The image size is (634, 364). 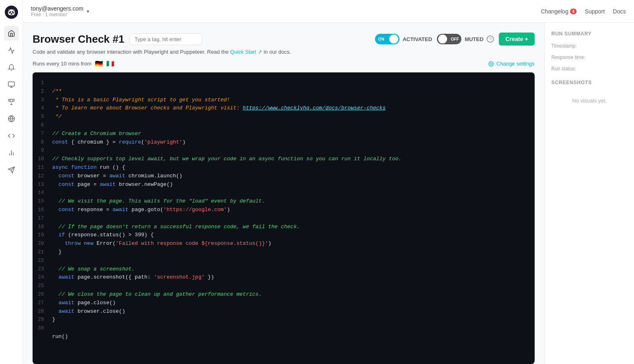 I want to click on toggle-off-label: OFF, so click(x=455, y=39).